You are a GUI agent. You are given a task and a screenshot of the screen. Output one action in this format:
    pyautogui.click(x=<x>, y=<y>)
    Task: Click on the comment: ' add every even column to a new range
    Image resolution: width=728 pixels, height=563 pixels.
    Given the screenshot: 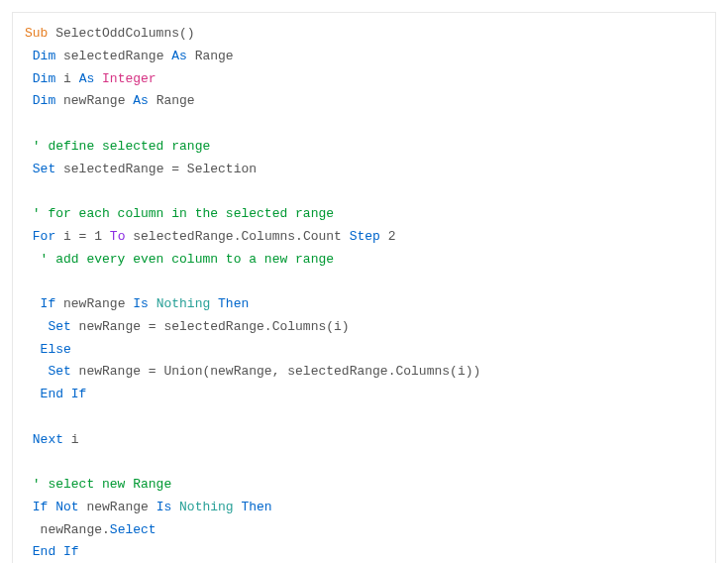 What is the action you would take?
    pyautogui.click(x=179, y=260)
    